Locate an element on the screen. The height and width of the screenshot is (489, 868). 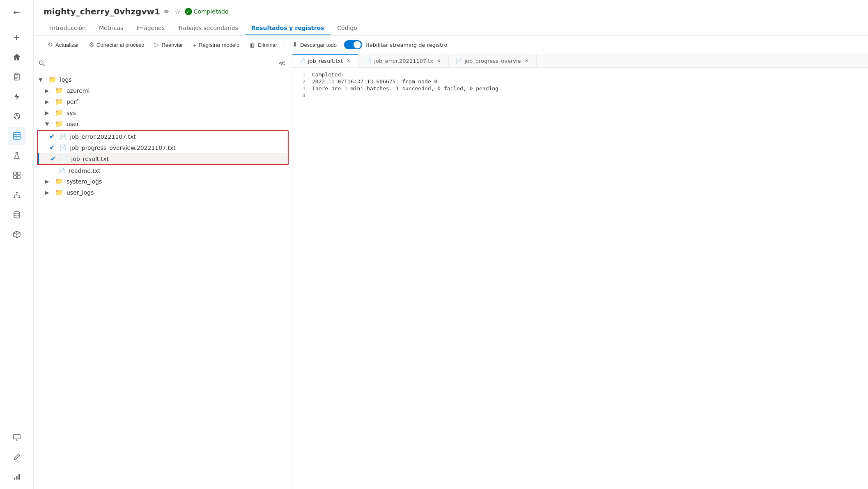
tree-item-user-logs: ▶ 📁 user_logs is located at coordinates (163, 192).